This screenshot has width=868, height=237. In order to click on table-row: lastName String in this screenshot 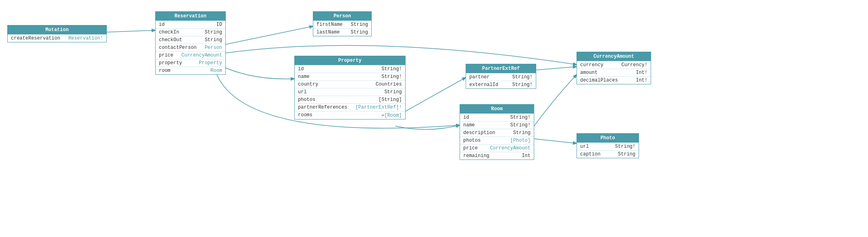, I will do `click(342, 32)`.